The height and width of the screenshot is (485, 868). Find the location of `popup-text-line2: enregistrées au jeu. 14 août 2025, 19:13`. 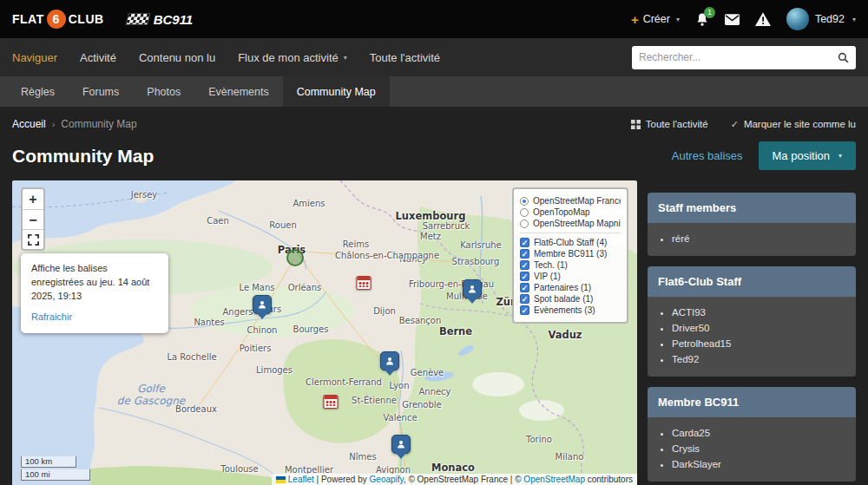

popup-text-line2: enregistrées au jeu. 14 août 2025, 19:13 is located at coordinates (95, 290).